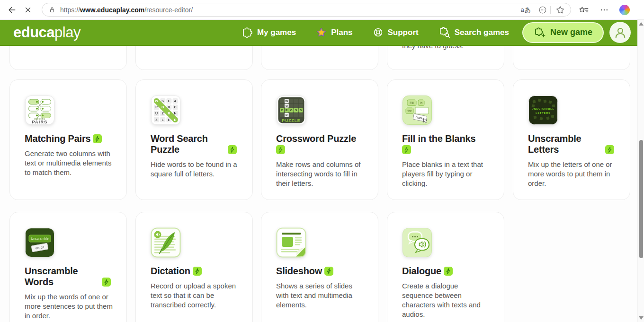 This screenshot has width=644, height=322. Describe the element at coordinates (641, 24) in the screenshot. I see `scroll-up-arrow-icon` at that location.